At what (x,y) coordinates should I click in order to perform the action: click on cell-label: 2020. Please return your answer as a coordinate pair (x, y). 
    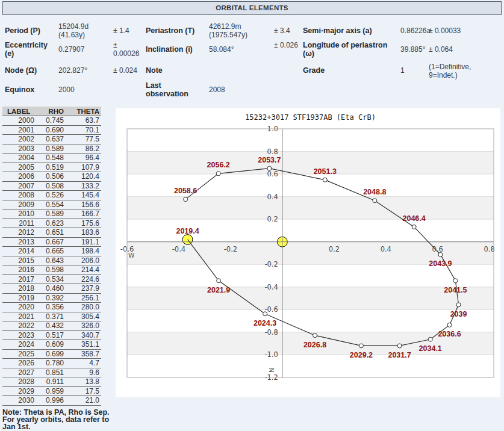
    Looking at the image, I should click on (19, 308).